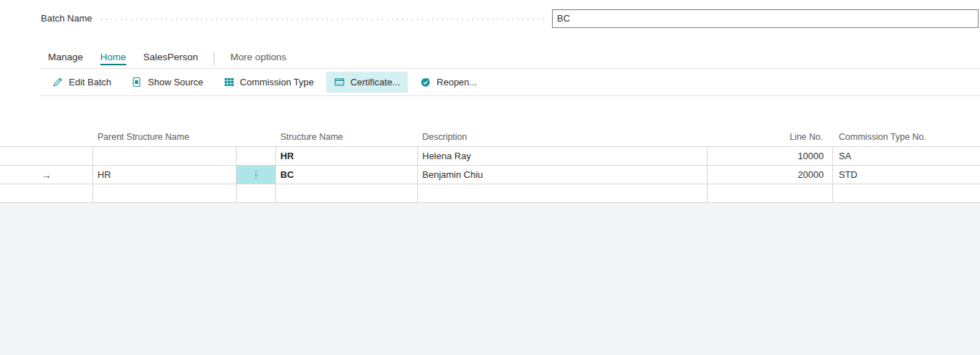 The image size is (980, 355). I want to click on parent-structure-name-cell: HR, so click(165, 175).